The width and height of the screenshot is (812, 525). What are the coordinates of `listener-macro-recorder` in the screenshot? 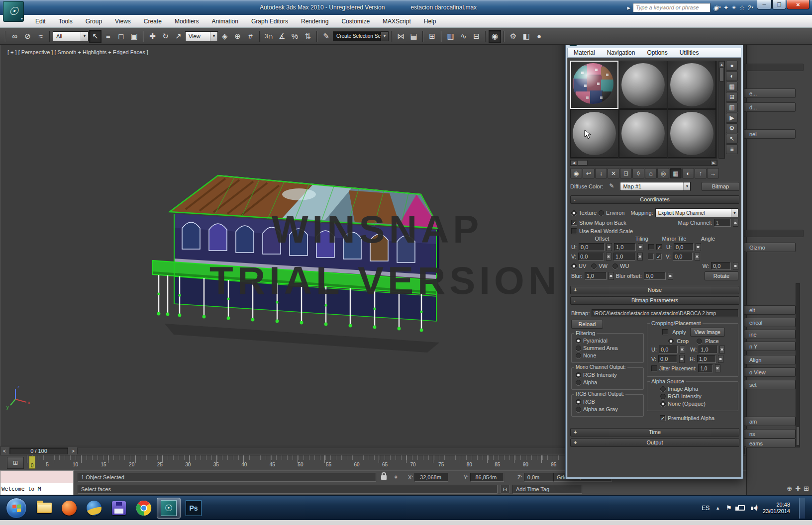 It's located at (37, 477).